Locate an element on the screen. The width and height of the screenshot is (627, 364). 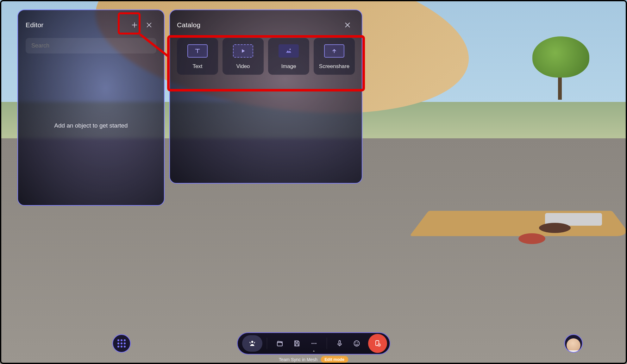
catalog-item-image: Image is located at coordinates (289, 56).